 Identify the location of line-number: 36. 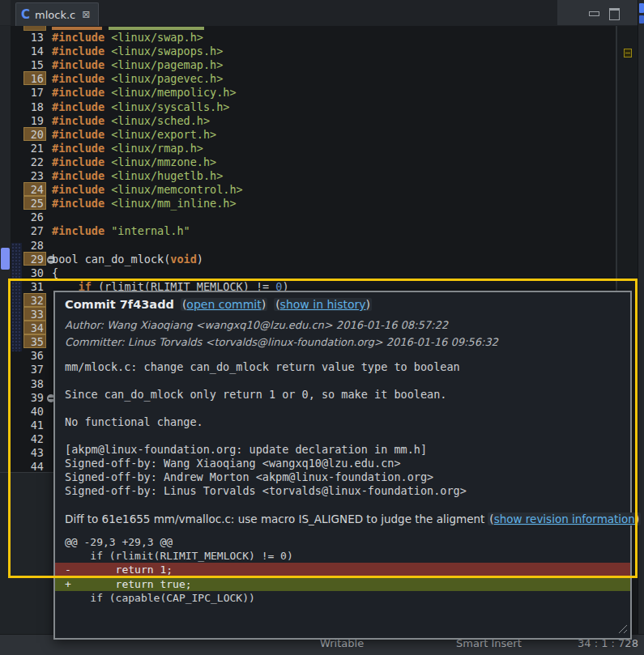
(28, 356).